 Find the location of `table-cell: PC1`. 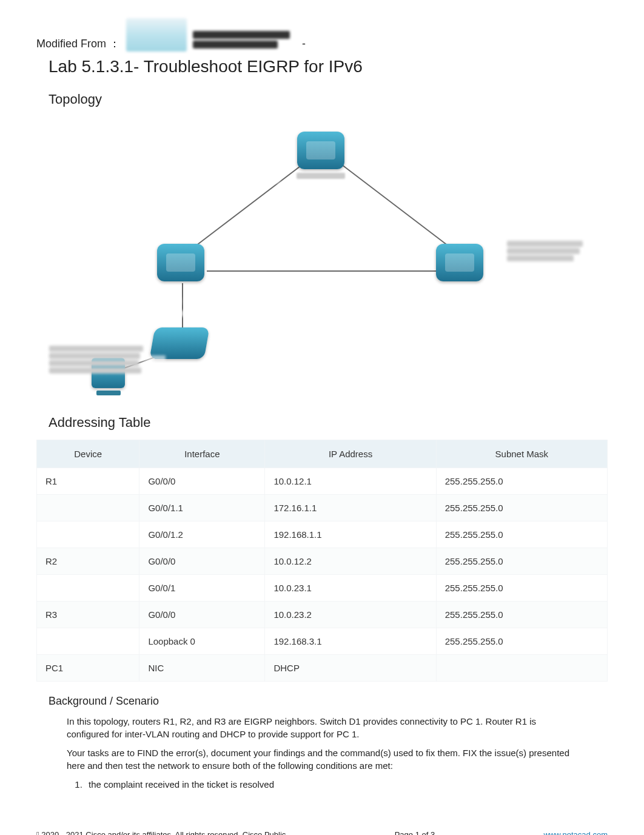

table-cell: PC1 is located at coordinates (89, 668).